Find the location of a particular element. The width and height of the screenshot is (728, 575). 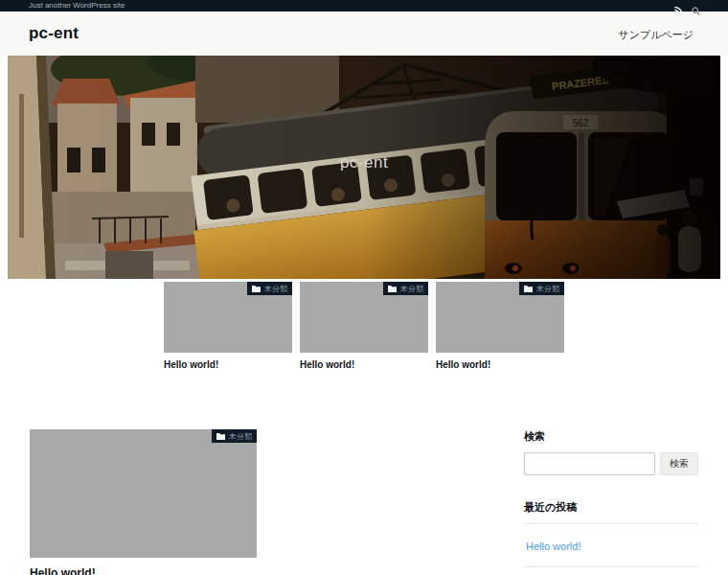

site-header: pc-ent サンプルページ is located at coordinates (364, 34).